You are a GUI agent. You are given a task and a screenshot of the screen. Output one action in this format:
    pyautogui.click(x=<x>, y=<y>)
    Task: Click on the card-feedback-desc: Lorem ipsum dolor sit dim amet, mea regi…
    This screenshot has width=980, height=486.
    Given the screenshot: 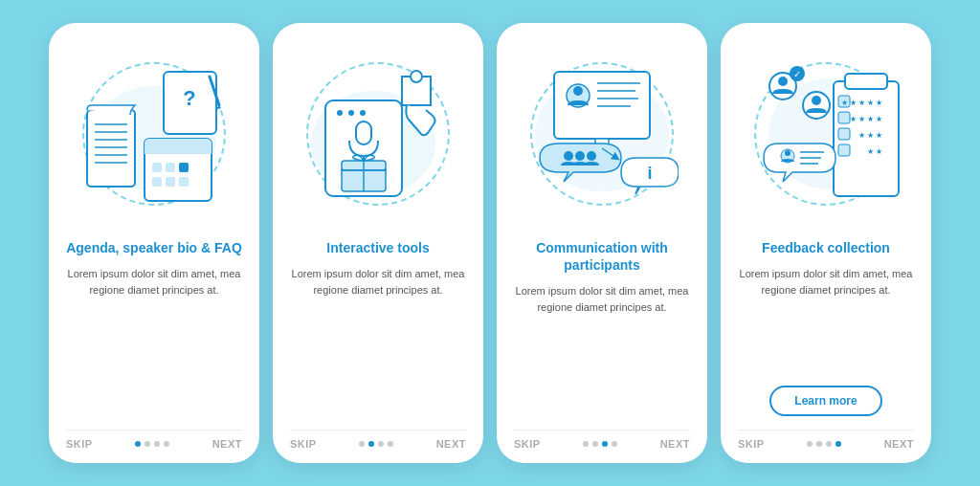 What is the action you would take?
    pyautogui.click(x=826, y=321)
    